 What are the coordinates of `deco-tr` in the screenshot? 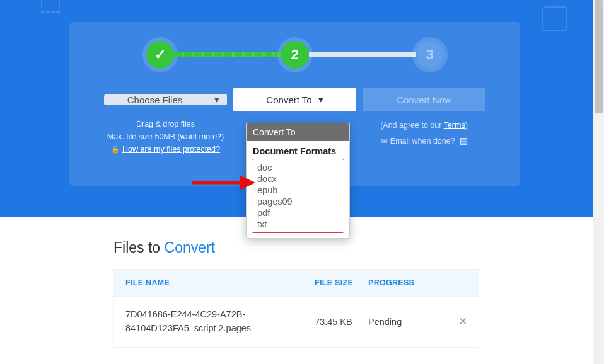 It's located at (555, 19).